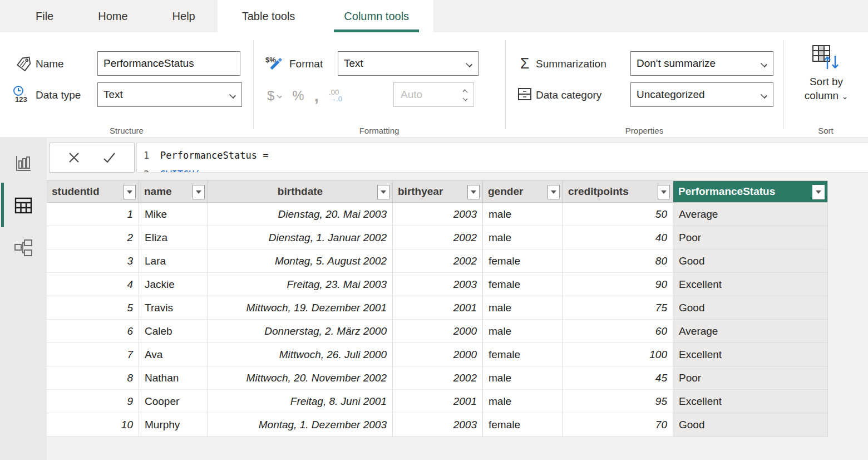 Image resolution: width=868 pixels, height=460 pixels. Describe the element at coordinates (93, 331) in the screenshot. I see `table-cell: 6` at that location.